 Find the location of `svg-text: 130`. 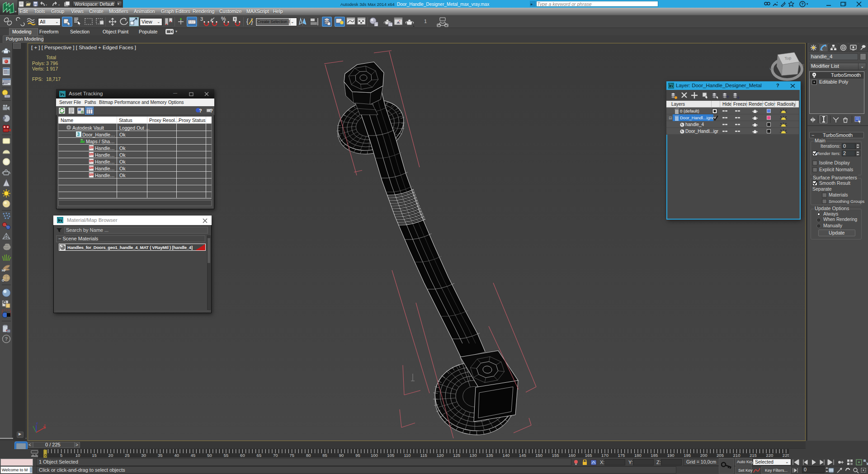

svg-text: 130 is located at coordinates (473, 455).